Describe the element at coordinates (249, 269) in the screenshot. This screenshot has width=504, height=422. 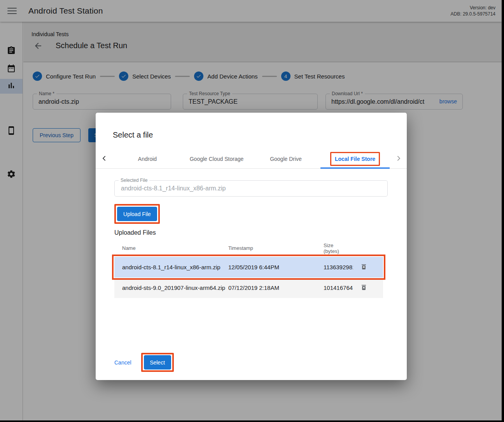
I see `uploaded-files-table: Name Timestamp Size (bytes) android-cts-…` at that location.